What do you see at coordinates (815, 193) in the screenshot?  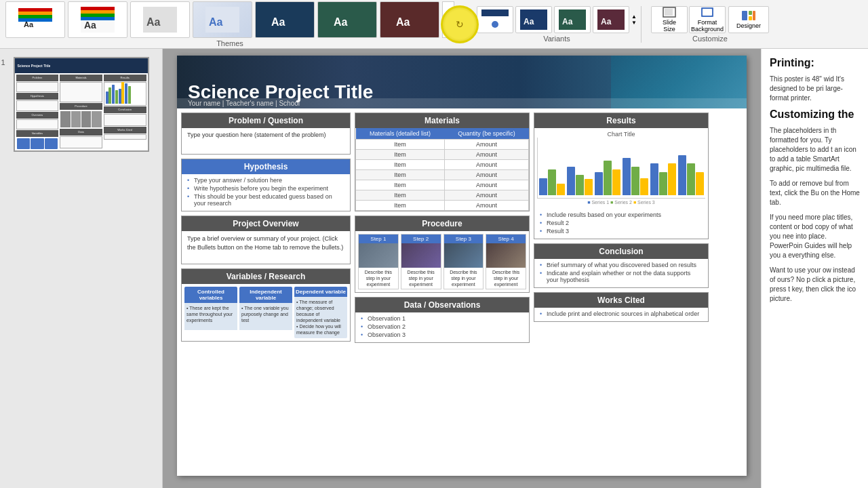 I see `right-panel-para3: To add or remove bul from text, click th…` at bounding box center [815, 193].